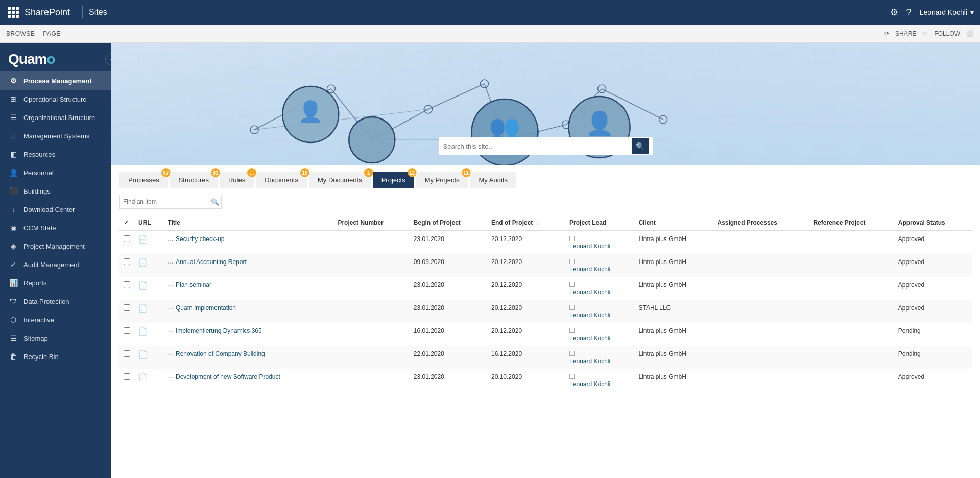 This screenshot has width=980, height=478. Describe the element at coordinates (56, 283) in the screenshot. I see `sidebar-item-reports: 📊Reports` at that location.